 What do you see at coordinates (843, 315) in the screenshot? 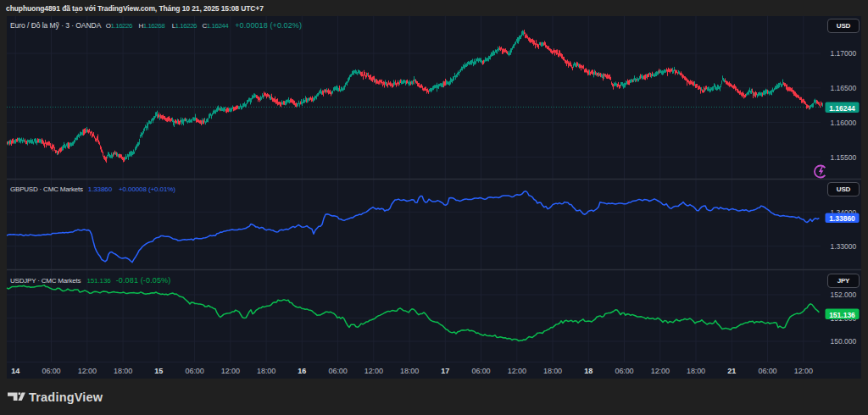
I see `svg-text: 151.136` at bounding box center [843, 315].